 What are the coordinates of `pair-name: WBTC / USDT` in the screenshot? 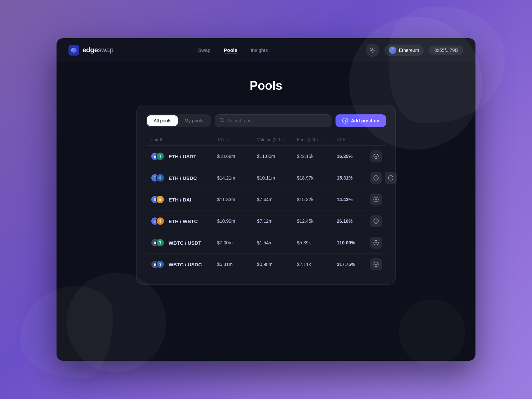 It's located at (185, 243).